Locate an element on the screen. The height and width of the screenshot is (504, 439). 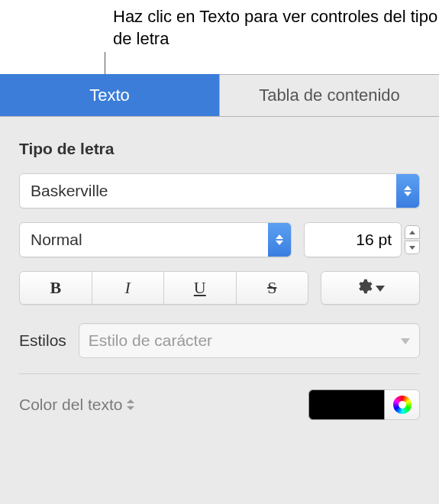
font-family-value: Baskerville is located at coordinates (208, 191).